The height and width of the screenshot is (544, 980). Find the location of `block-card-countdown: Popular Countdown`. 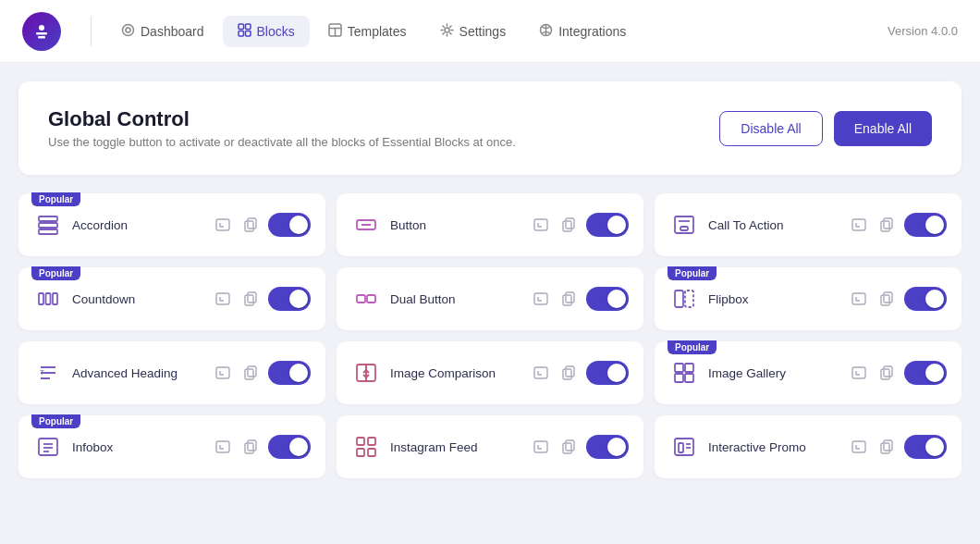

block-card-countdown: Popular Countdown is located at coordinates (172, 299).